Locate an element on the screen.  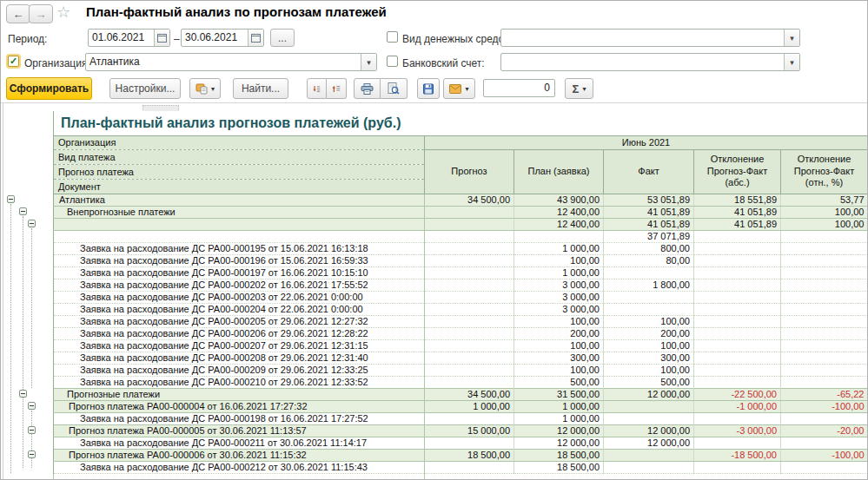
cash-type-combo: ▾ is located at coordinates (650, 38).